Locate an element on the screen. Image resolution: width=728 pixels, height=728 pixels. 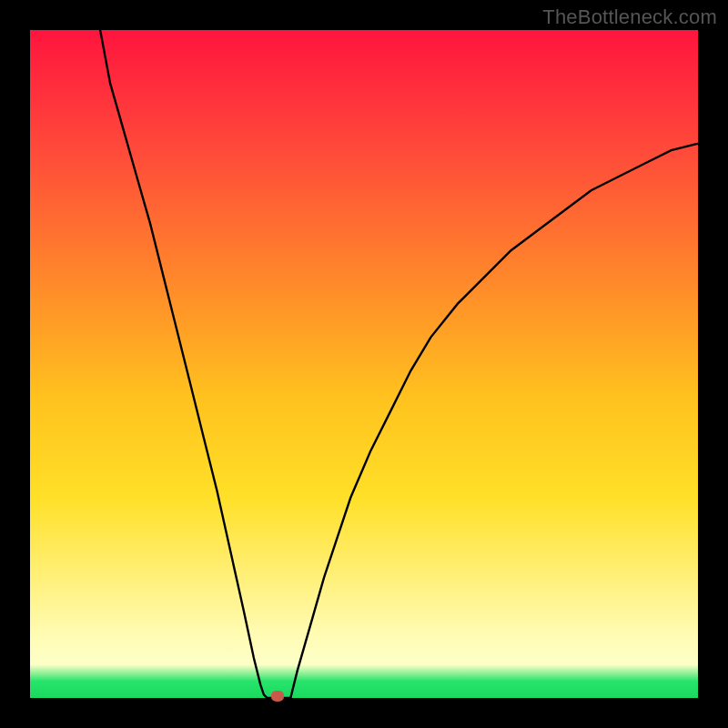
watermark-text: TheBottleneck.com is located at coordinates (630, 17).